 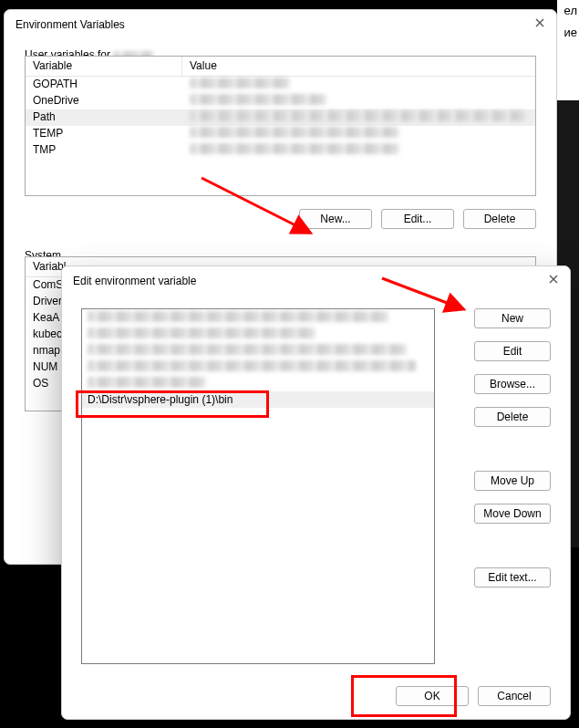 What do you see at coordinates (104, 66) in the screenshot?
I see `column-header-variable: Variable` at bounding box center [104, 66].